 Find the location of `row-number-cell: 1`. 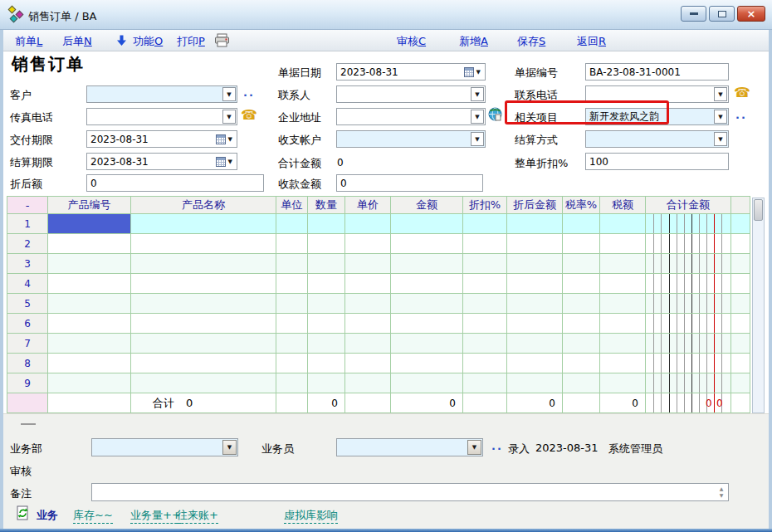

row-number-cell: 1 is located at coordinates (28, 224).